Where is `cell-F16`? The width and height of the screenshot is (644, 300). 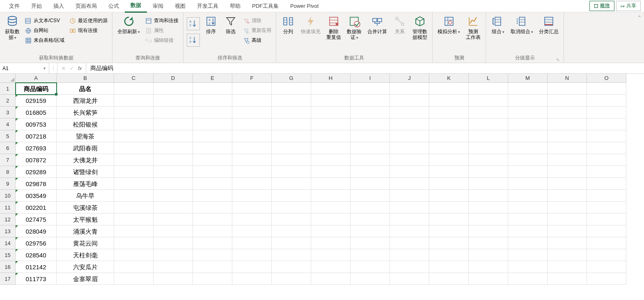
cell-F16 is located at coordinates (252, 267).